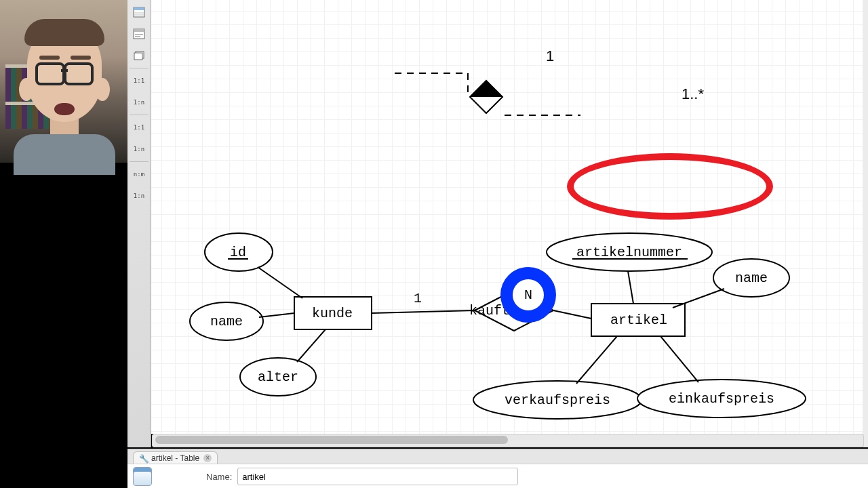 The height and width of the screenshot is (488, 868). What do you see at coordinates (219, 477) in the screenshot?
I see `name-label: Name:` at bounding box center [219, 477].